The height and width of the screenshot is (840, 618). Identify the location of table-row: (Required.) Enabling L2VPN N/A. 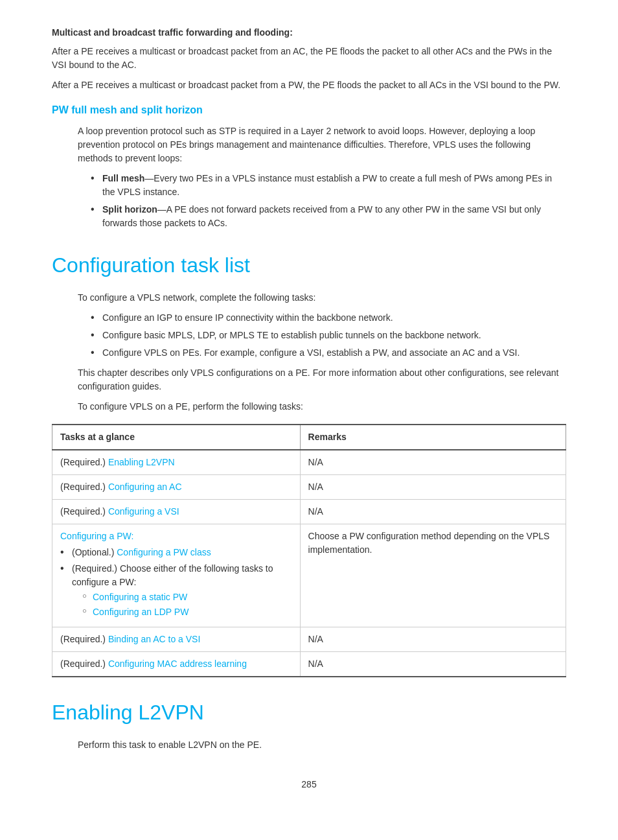
(310, 463).